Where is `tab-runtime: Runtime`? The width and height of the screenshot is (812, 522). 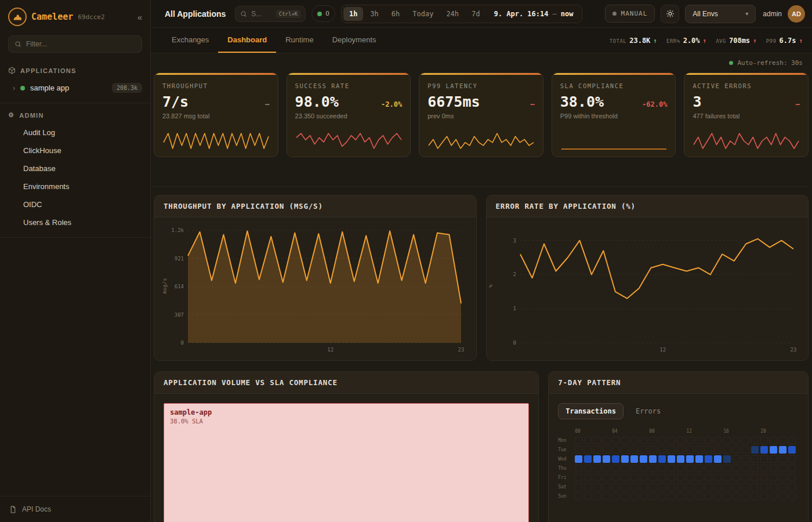
tab-runtime: Runtime is located at coordinates (299, 41).